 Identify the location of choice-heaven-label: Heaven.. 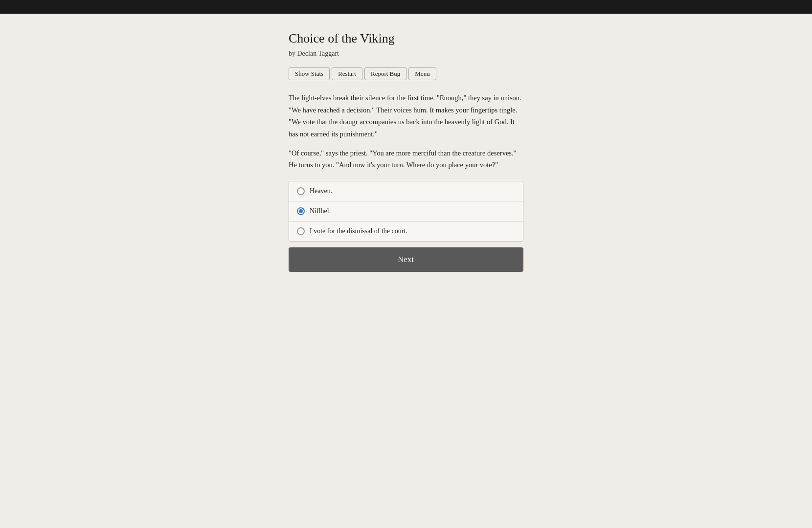
(321, 191).